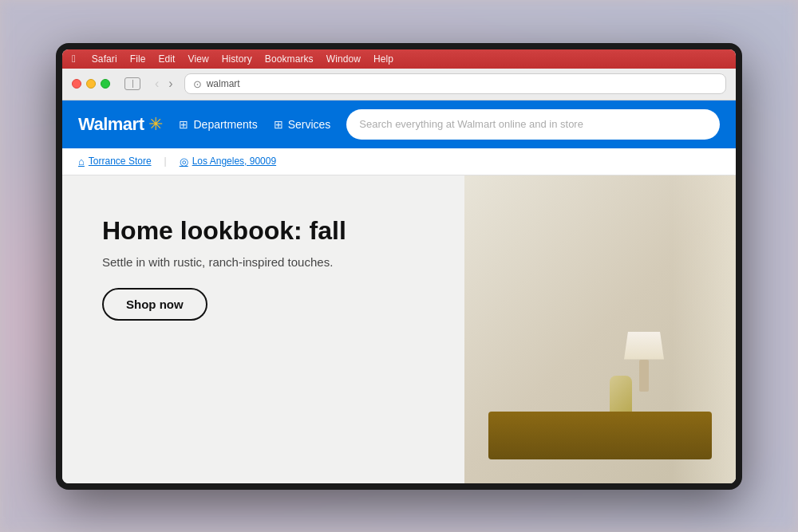 The height and width of the screenshot is (532, 798). What do you see at coordinates (399, 124) in the screenshot?
I see `walmart-navbar: Walmart ✳ ⊞ Departments ⊞ Services Searc…` at bounding box center [399, 124].